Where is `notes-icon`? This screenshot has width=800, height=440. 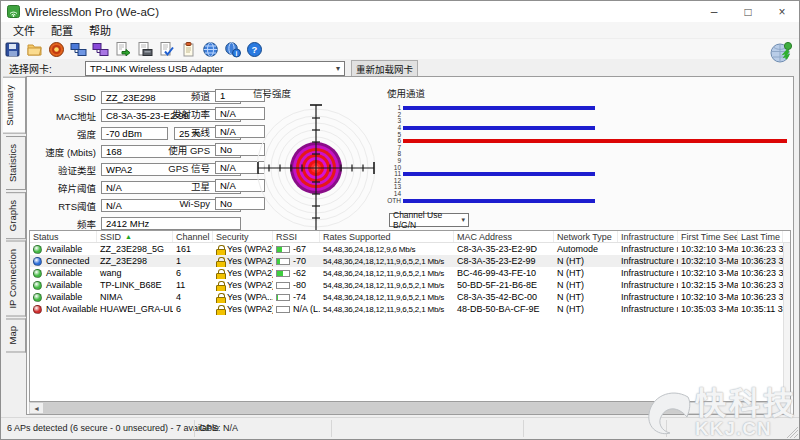 notes-icon is located at coordinates (188, 50).